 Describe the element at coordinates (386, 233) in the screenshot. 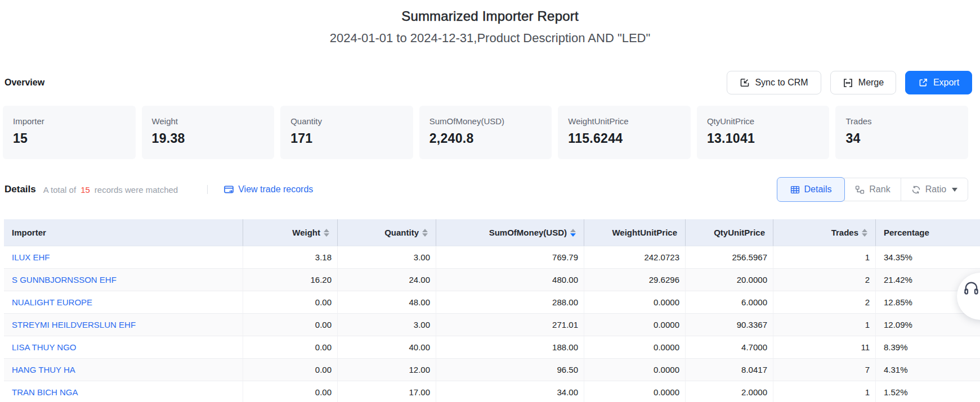

I see `column-header-quantity: Quantity` at that location.